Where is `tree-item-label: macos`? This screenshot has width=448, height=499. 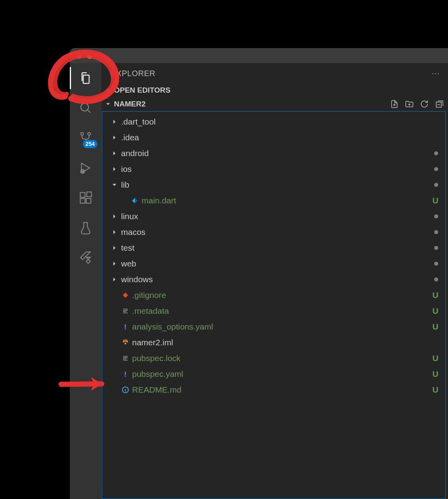 tree-item-label: macos is located at coordinates (276, 232).